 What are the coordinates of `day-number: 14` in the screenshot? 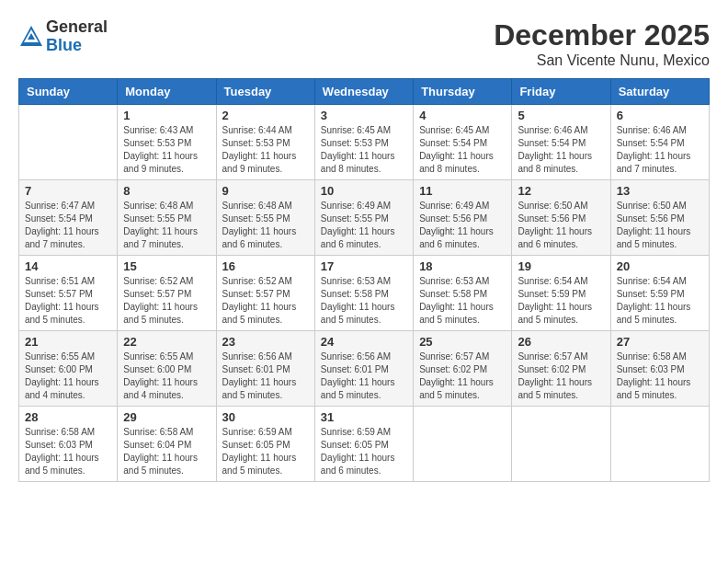 It's located at (68, 267).